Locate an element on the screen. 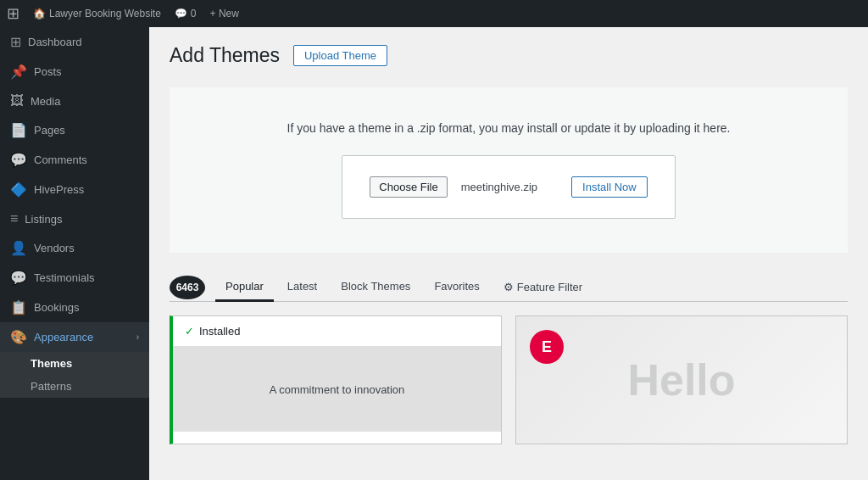 Image resolution: width=868 pixels, height=480 pixels. tabs-bar: 6463 Popular Latest Block Themes Favorit… is located at coordinates (509, 287).